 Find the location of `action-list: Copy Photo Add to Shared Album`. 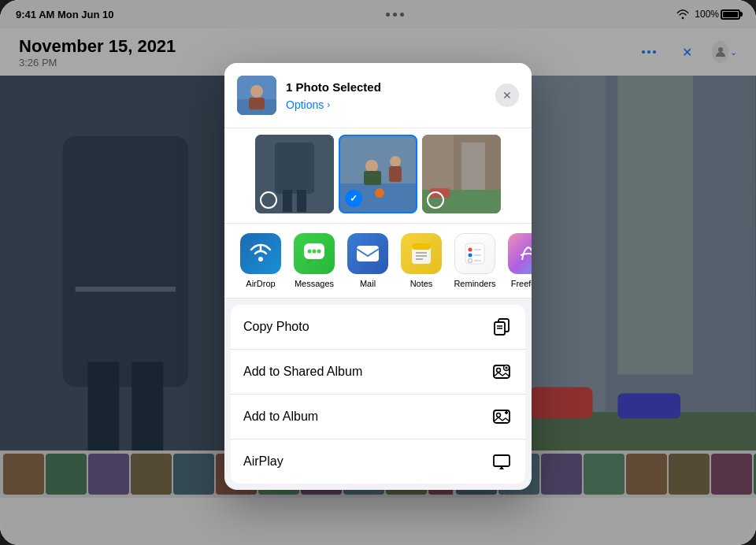

action-list: Copy Photo Add to Shared Album is located at coordinates (378, 394).